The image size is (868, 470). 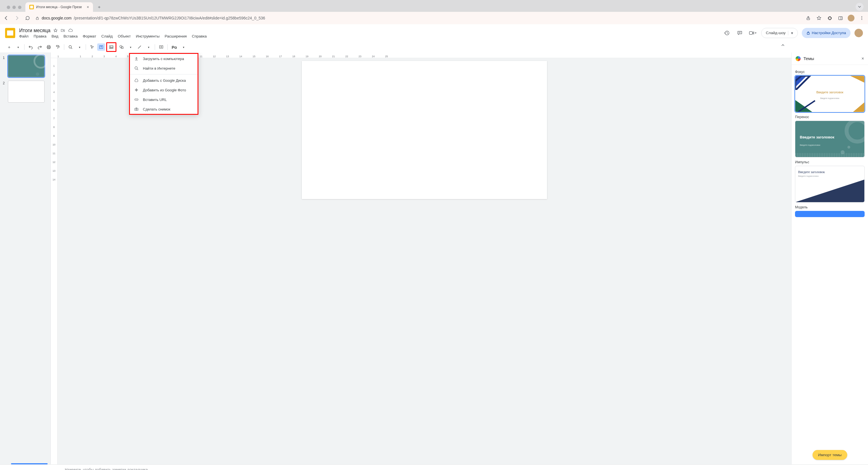 What do you see at coordinates (164, 59) in the screenshot?
I see `dd-upload-from-computer: Загрузить с компьютера` at bounding box center [164, 59].